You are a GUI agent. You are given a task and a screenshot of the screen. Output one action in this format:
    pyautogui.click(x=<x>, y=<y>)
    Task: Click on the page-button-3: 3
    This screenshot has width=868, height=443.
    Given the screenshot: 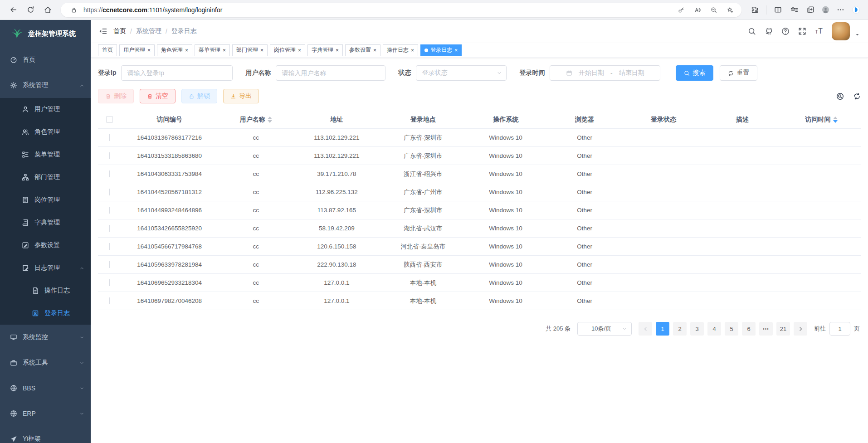 What is the action you would take?
    pyautogui.click(x=697, y=329)
    